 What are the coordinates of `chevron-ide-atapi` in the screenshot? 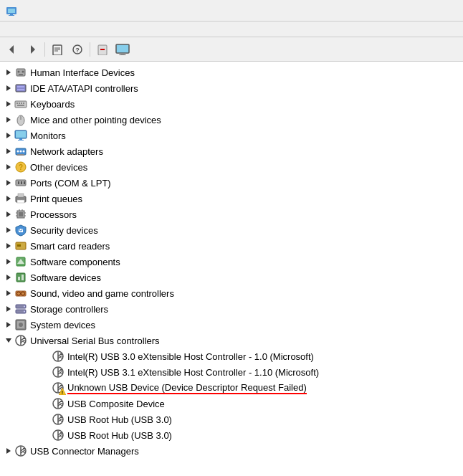 It's located at (9, 88).